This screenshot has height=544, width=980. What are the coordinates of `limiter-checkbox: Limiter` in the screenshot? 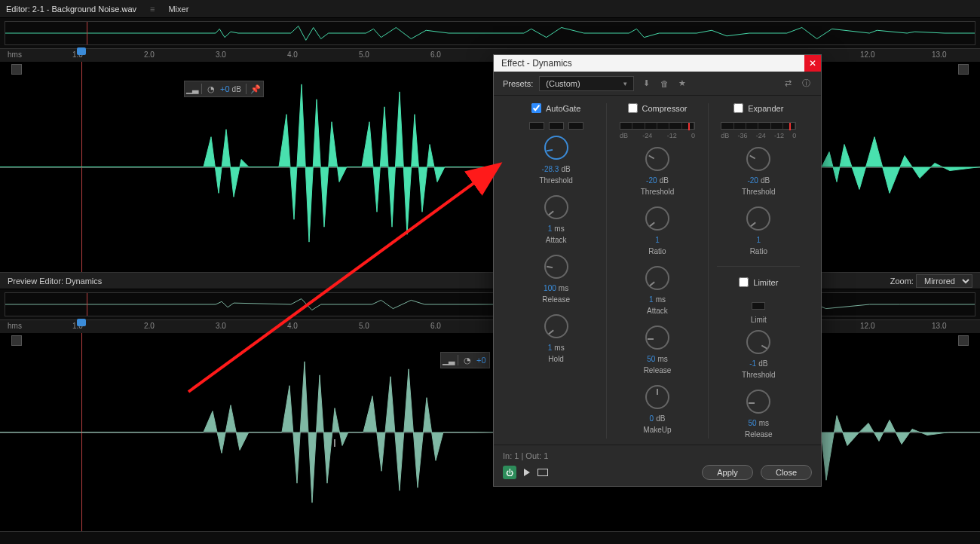 It's located at (758, 282).